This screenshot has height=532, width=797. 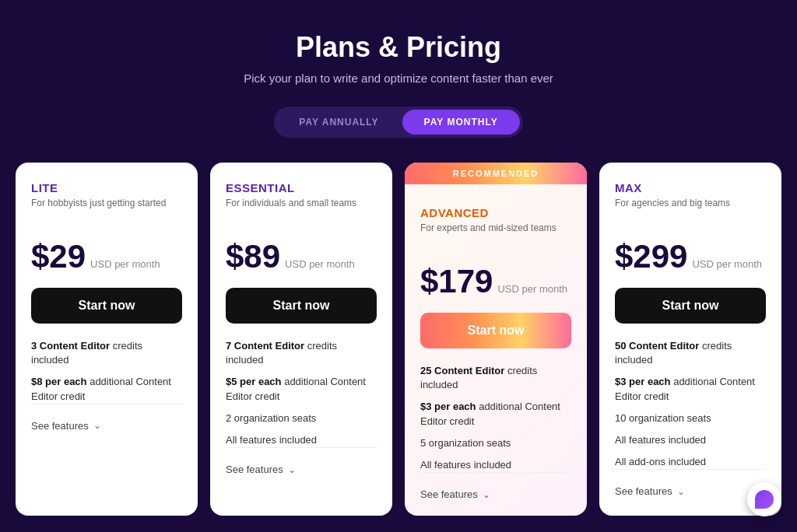 I want to click on price-amount-lite: $29, so click(x=58, y=257).